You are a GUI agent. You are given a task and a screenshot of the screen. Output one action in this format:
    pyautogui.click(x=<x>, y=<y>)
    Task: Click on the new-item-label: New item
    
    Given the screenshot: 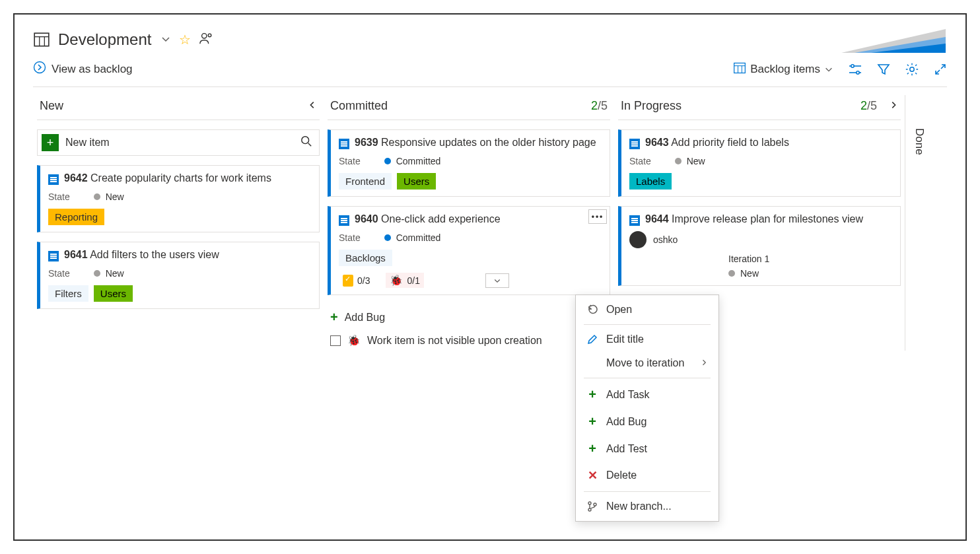 What is the action you would take?
    pyautogui.click(x=87, y=143)
    